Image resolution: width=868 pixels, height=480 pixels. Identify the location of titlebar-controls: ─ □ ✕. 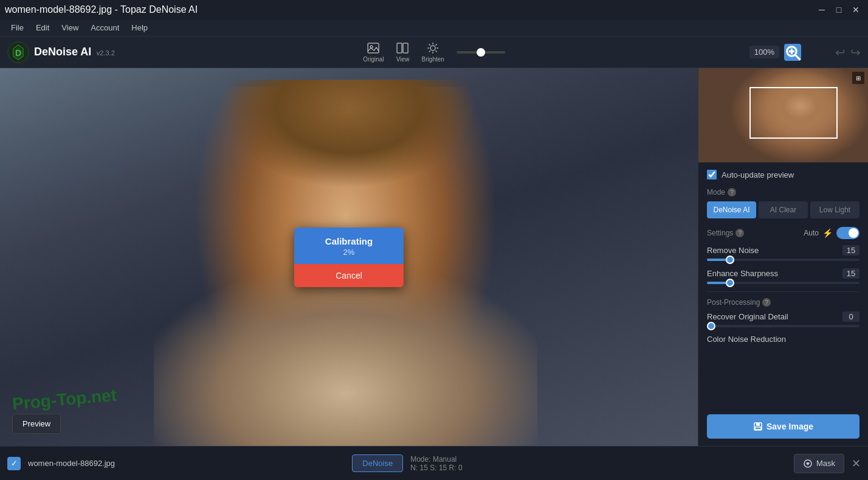
(839, 10).